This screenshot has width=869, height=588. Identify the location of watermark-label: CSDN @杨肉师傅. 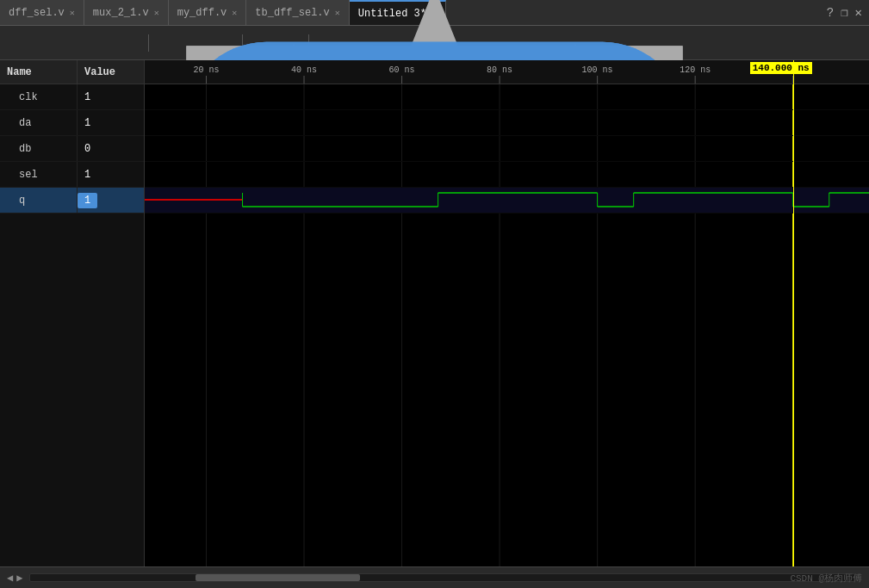
(826, 579).